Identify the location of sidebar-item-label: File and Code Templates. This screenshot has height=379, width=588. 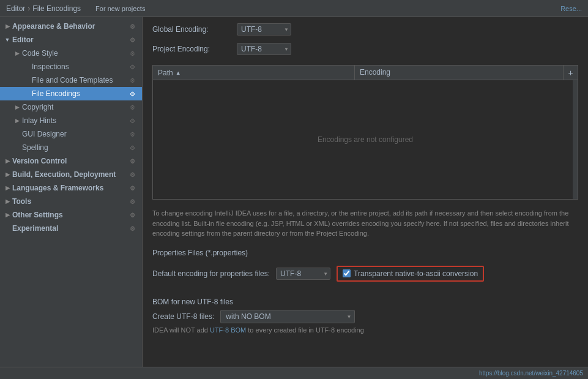
(80, 80).